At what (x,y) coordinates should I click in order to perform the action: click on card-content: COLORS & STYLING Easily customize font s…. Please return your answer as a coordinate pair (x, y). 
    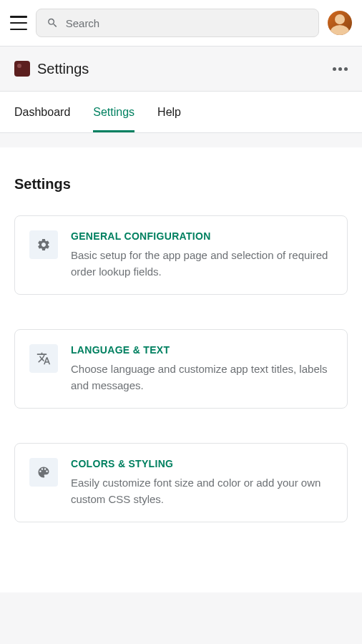
    Looking at the image, I should click on (202, 482).